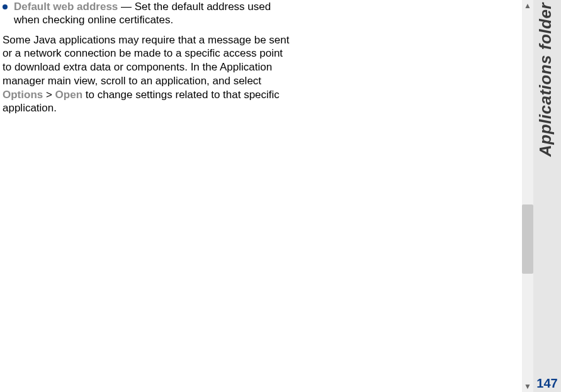 The image size is (561, 392). What do you see at coordinates (547, 384) in the screenshot?
I see `page-number: 147` at bounding box center [547, 384].